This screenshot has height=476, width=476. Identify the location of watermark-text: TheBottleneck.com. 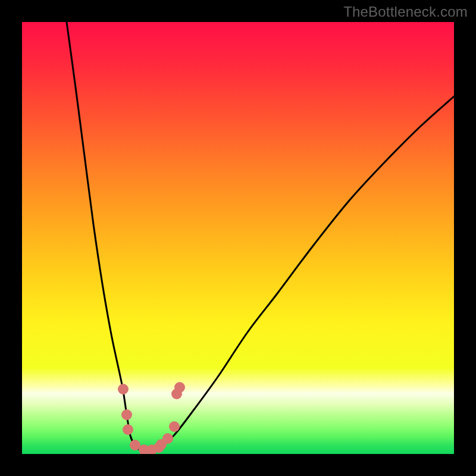
(406, 12).